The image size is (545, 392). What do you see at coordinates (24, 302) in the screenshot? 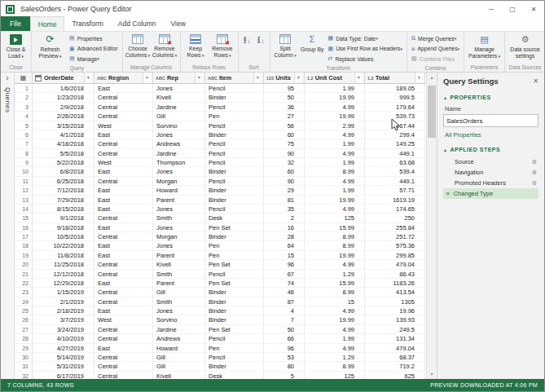
I see `row-number: 24` at bounding box center [24, 302].